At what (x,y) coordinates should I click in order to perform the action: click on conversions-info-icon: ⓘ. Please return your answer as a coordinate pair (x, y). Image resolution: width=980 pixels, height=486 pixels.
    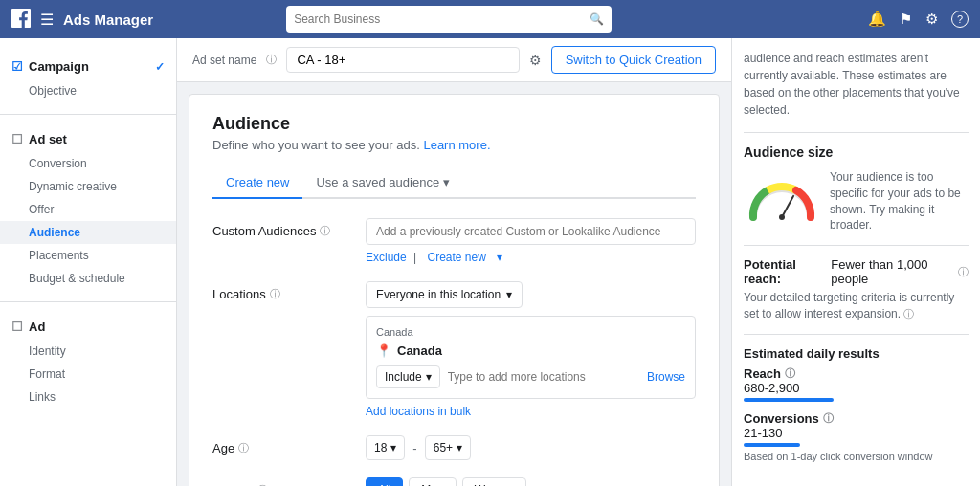
    Looking at the image, I should click on (829, 419).